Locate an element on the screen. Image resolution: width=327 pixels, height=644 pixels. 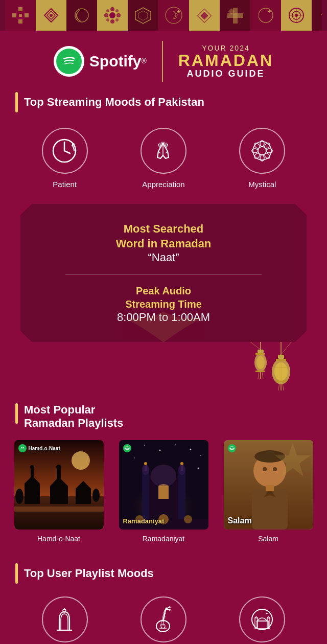
playlist-item-hamd: Hamd-o-Naat Hamd-o-Naat is located at coordinates (59, 492).